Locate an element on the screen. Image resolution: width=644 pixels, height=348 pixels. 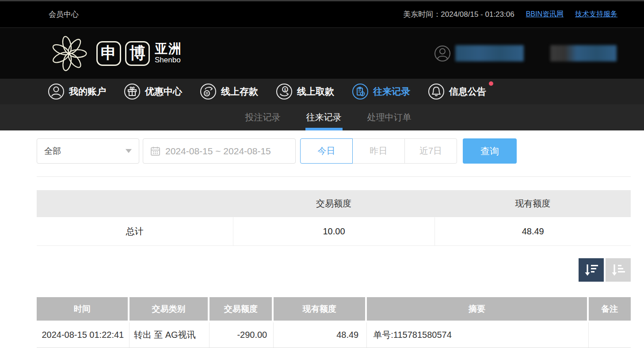
summary-total-row: 总计 10.00 48.49 is located at coordinates (334, 232).